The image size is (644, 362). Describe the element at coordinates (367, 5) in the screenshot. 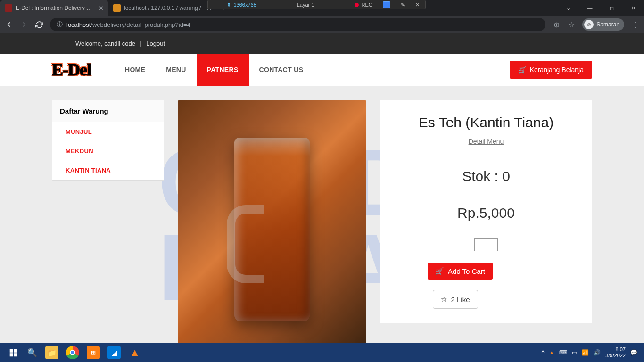

I see `rec-label: REC` at that location.